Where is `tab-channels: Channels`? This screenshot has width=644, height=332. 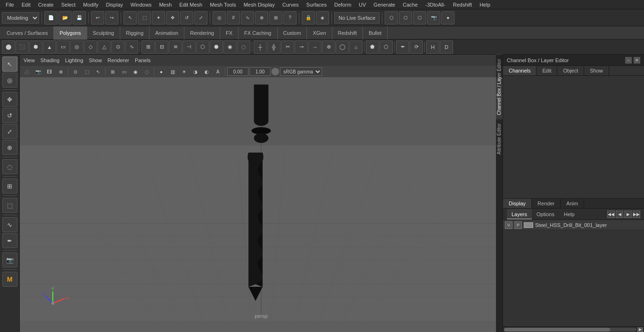 tab-channels: Channels is located at coordinates (520, 71).